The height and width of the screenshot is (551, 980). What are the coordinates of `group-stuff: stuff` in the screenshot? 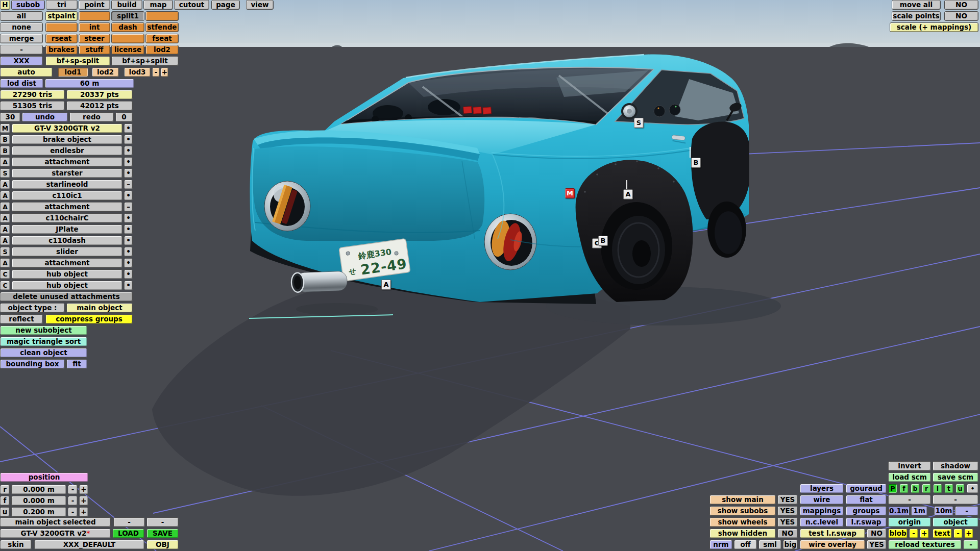 It's located at (94, 50).